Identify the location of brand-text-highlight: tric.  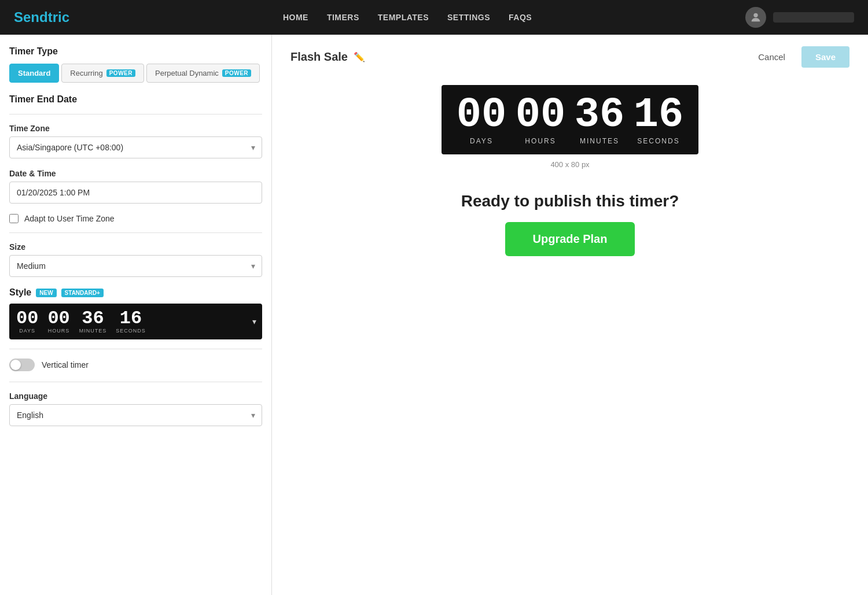
(59, 17).